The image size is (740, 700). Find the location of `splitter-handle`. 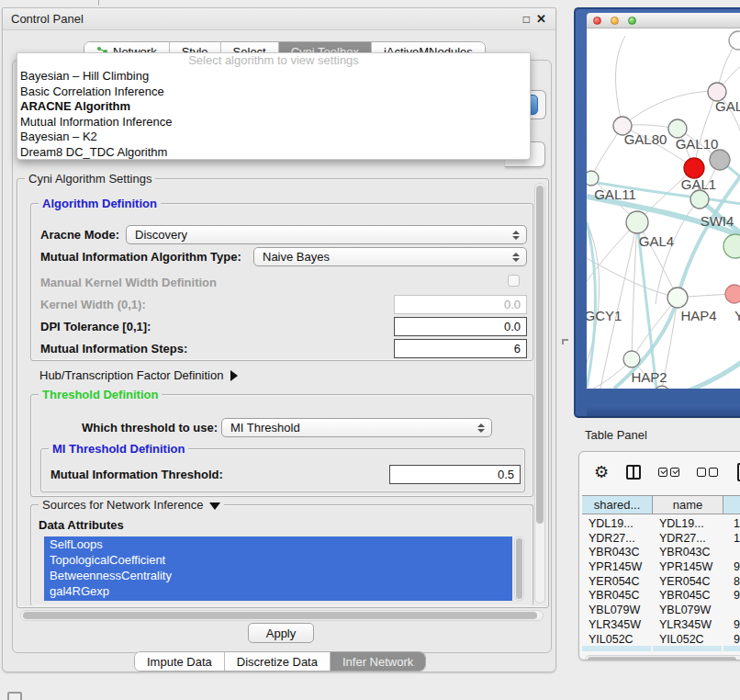

splitter-handle is located at coordinates (566, 342).